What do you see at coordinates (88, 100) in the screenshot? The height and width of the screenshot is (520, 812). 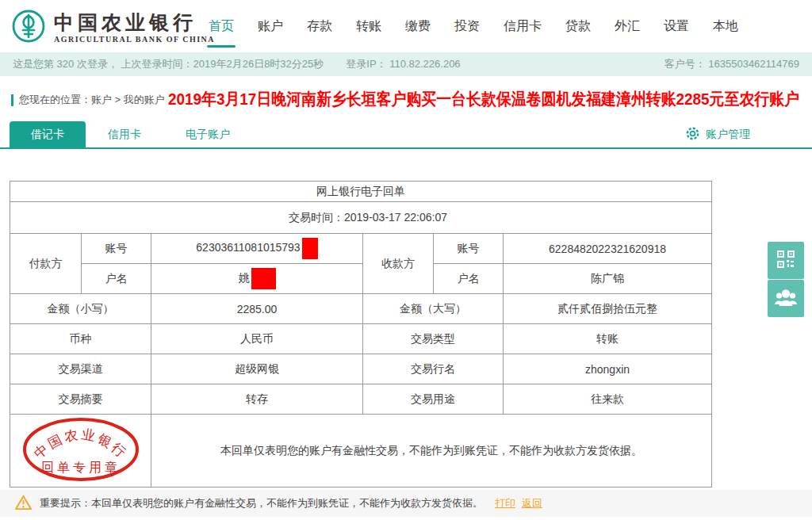 I see `breadcrumb: 您现在的位置：账户 > 我的账户` at bounding box center [88, 100].